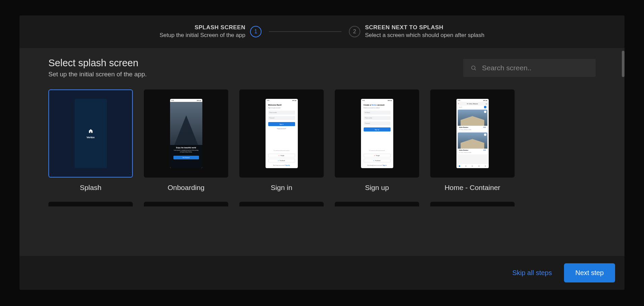 This screenshot has width=644, height=306. What do you see at coordinates (404, 28) in the screenshot?
I see `step-2-title: SCREEN NEXT TO SPLASH` at bounding box center [404, 28].